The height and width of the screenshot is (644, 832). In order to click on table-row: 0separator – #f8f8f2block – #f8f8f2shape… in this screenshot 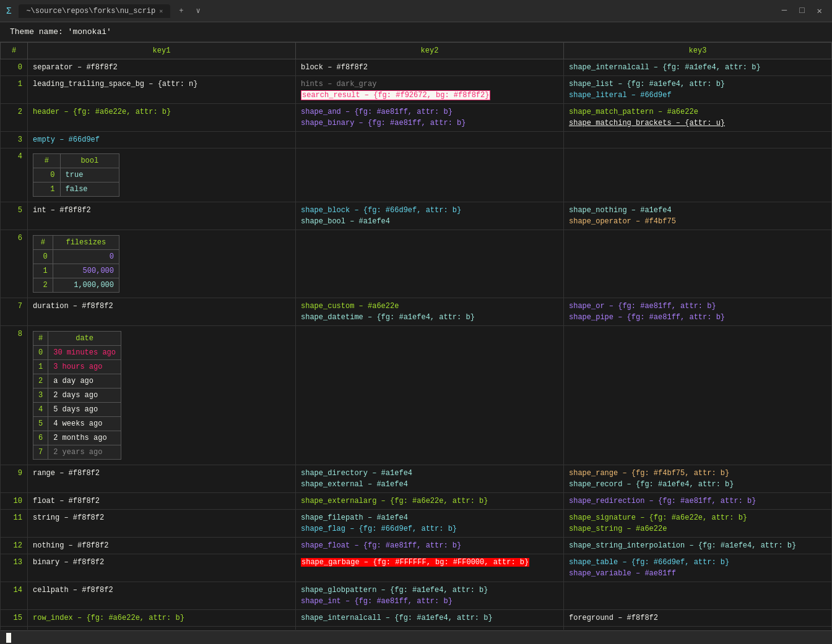, I will do `click(416, 68)`.